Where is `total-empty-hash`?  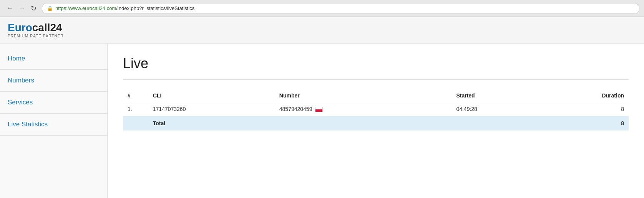
total-empty-hash is located at coordinates (136, 123).